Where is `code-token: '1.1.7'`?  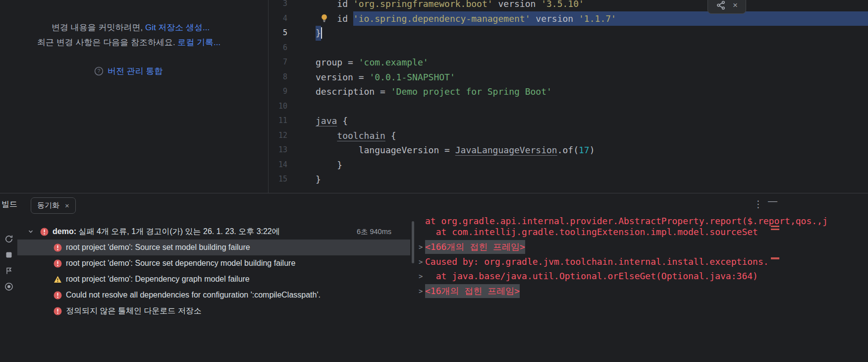
code-token: '1.1.7' is located at coordinates (597, 19).